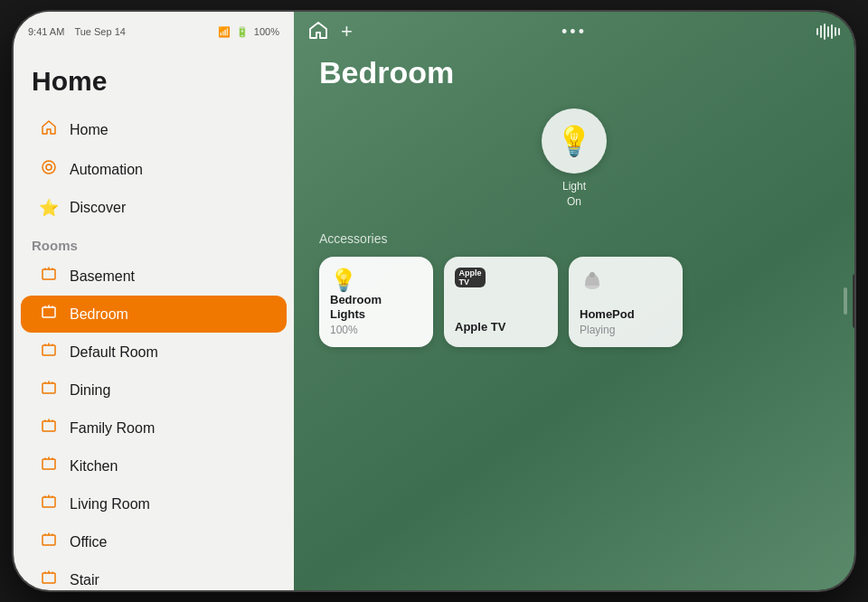  Describe the element at coordinates (828, 32) in the screenshot. I see `siri-waveform` at that location.